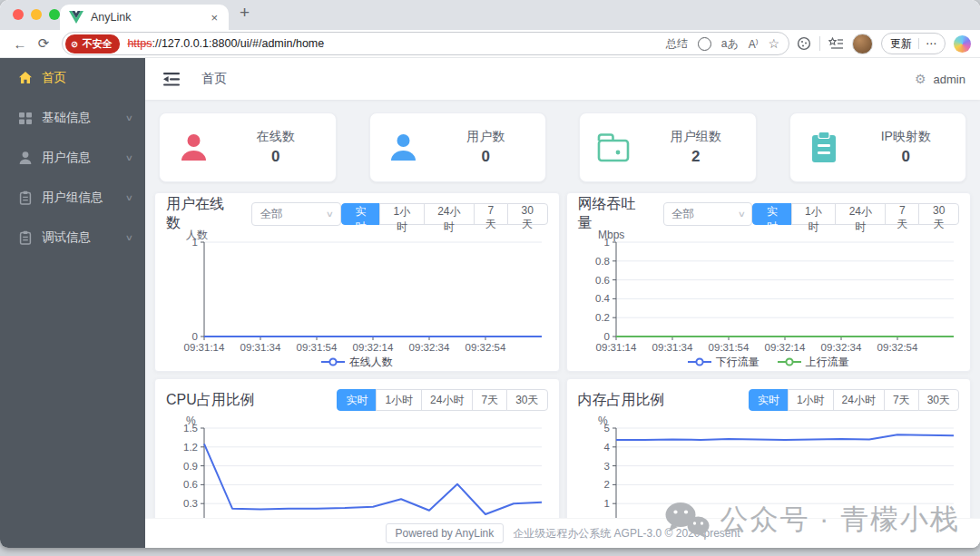 The width and height of the screenshot is (980, 556). Describe the element at coordinates (193, 148) in the screenshot. I see `user-red-icon` at that location.